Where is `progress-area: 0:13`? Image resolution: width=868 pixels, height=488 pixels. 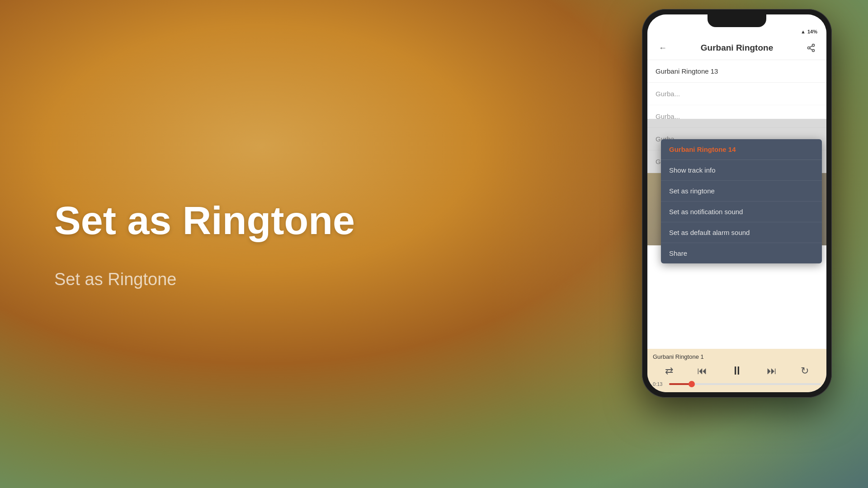
progress-area: 0:13 is located at coordinates (737, 384).